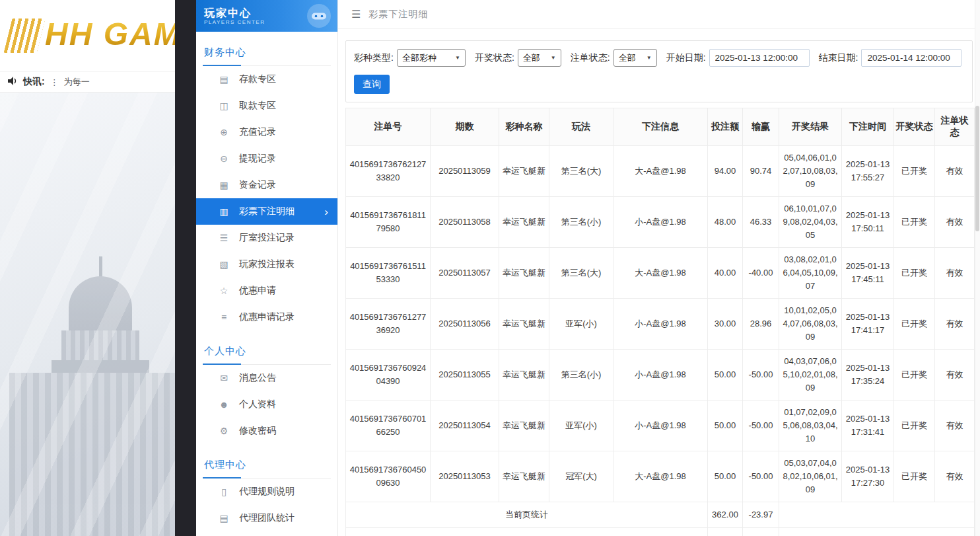  What do you see at coordinates (465, 375) in the screenshot?
I see `table-cell: 20250113055` at bounding box center [465, 375].